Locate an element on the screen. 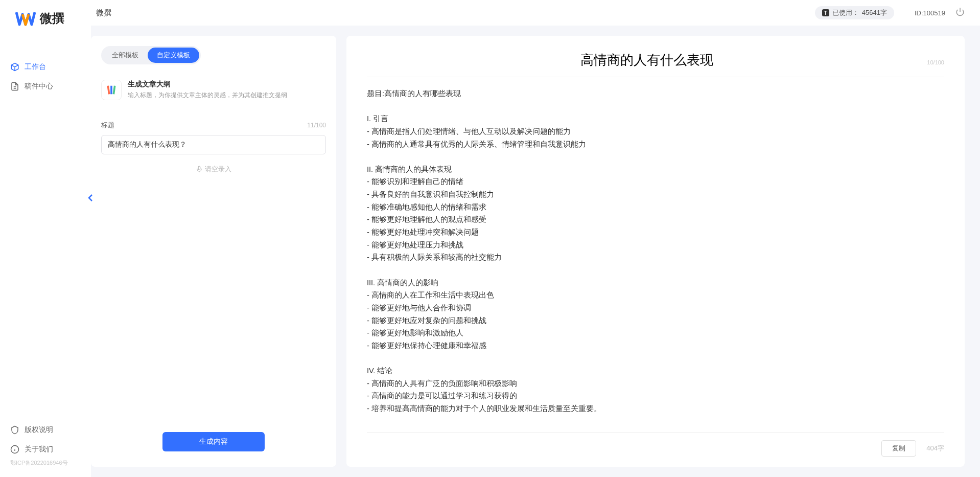 The height and width of the screenshot is (477, 980). template-icon is located at coordinates (111, 90).